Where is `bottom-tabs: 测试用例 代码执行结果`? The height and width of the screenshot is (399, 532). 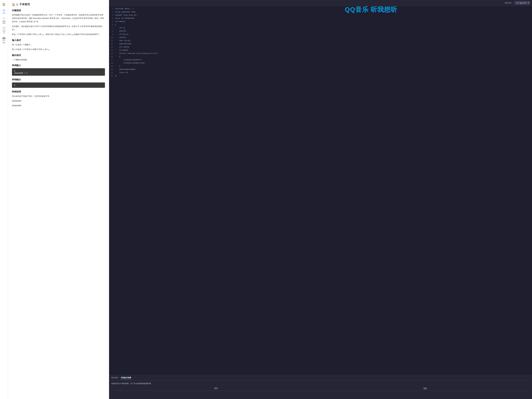 bottom-tabs: 测试用例 代码执行结果 is located at coordinates (320, 379).